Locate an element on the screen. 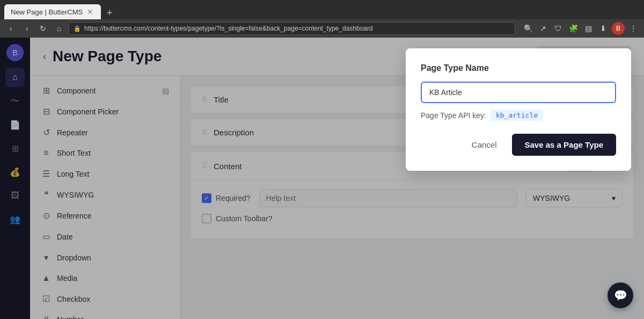  page-type-name-input is located at coordinates (518, 92).